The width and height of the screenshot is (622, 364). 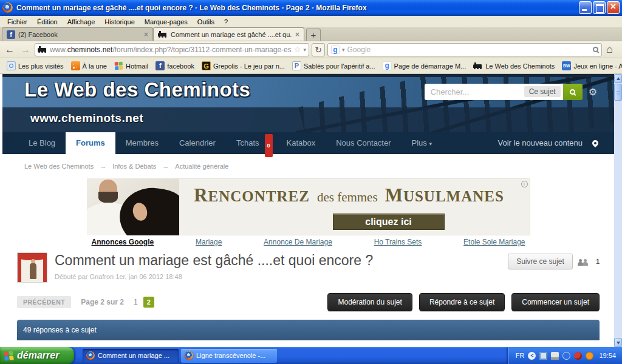 I want to click on nav-katabox: Katabox, so click(x=301, y=143).